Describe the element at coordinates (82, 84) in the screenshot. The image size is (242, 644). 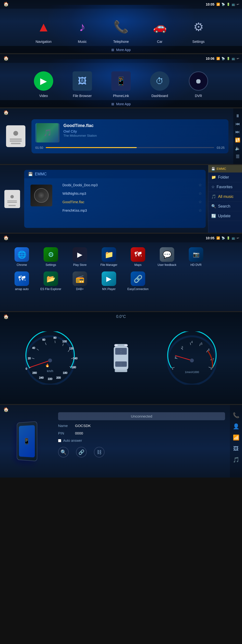
I see `app-filebrowser: 🖼 File Browser` at that location.